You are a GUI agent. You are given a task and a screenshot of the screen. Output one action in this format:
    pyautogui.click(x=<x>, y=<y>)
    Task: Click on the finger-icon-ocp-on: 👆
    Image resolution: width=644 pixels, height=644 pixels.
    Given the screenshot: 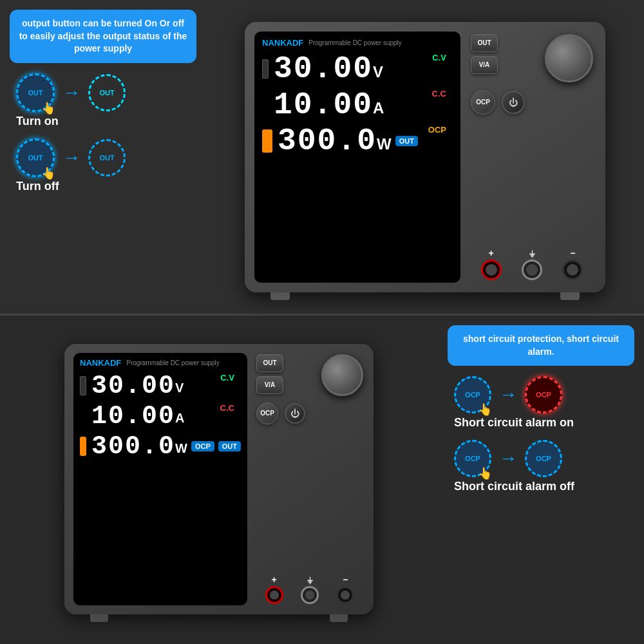 What is the action you would take?
    pyautogui.click(x=485, y=410)
    